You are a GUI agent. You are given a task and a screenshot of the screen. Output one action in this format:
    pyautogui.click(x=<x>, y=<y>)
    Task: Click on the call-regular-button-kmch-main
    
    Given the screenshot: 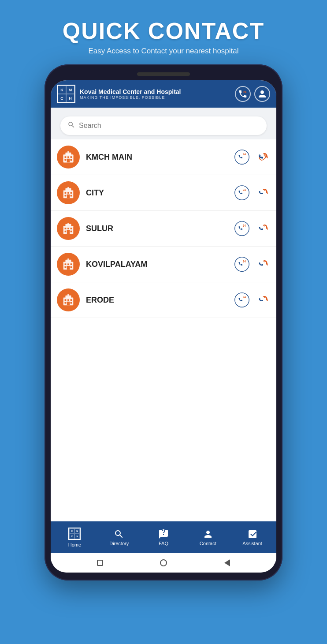 What is the action you would take?
    pyautogui.click(x=262, y=157)
    